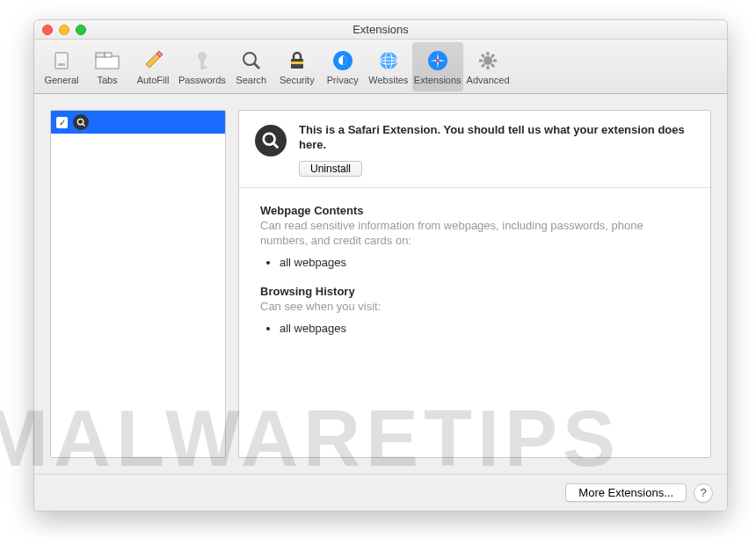 This screenshot has height=537, width=756. I want to click on tab-privacy: Privacy, so click(343, 67).